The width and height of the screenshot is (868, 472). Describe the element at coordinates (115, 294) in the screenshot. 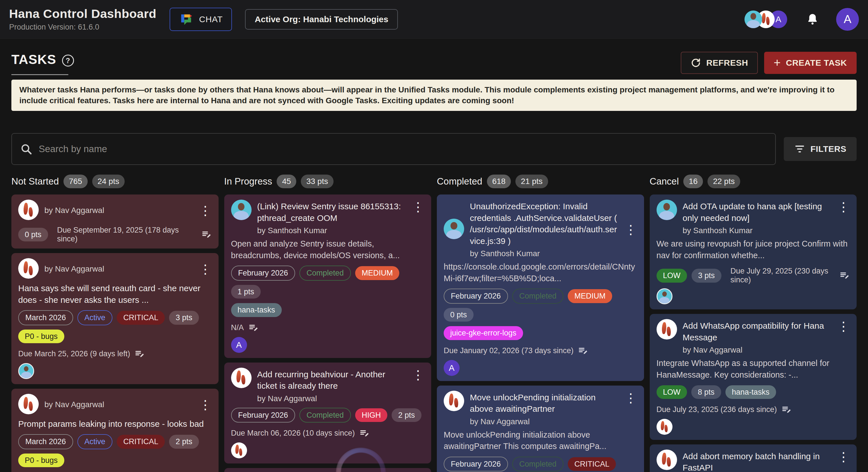

I see `task-title: Hana says she will send reauth card - sh…` at that location.